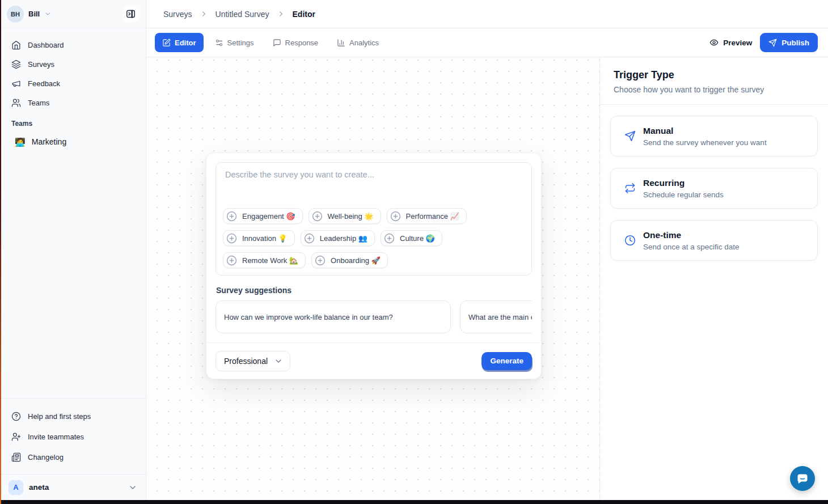 Image resolution: width=828 pixels, height=504 pixels. Describe the element at coordinates (714, 81) in the screenshot. I see `trigger-panel-header: Trigger Type Choose how you want to trig…` at that location.